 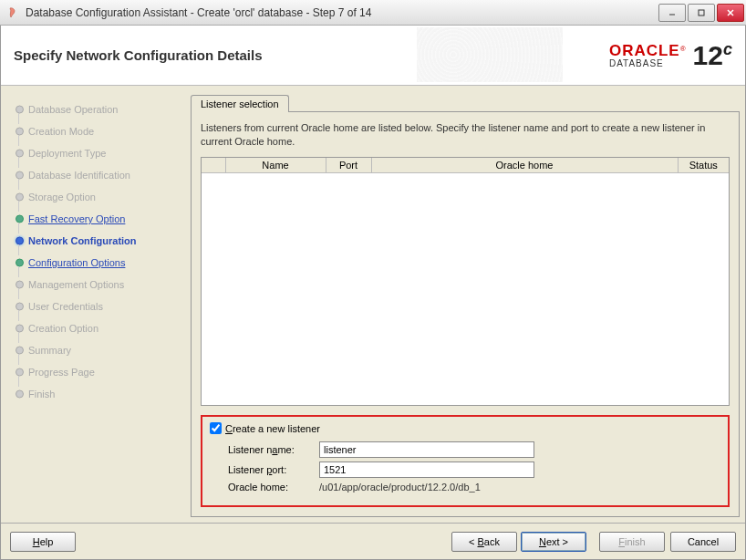 What do you see at coordinates (465, 135) in the screenshot?
I see `description-text: Listeners from current Oracle home are l…` at bounding box center [465, 135].